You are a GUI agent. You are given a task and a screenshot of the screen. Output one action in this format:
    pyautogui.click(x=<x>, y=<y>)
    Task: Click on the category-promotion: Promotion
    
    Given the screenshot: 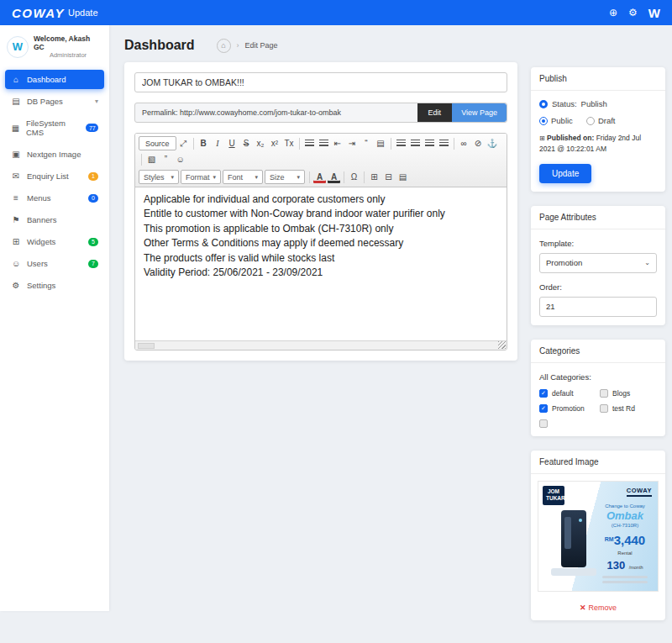 What is the action you would take?
    pyautogui.click(x=568, y=408)
    